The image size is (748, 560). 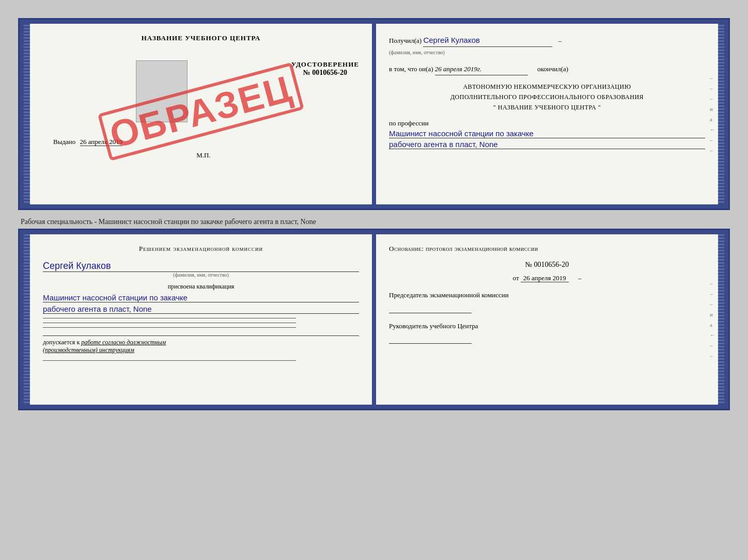 I want to click on poluchil-name: Сергей Кулаков, so click(x=488, y=40).